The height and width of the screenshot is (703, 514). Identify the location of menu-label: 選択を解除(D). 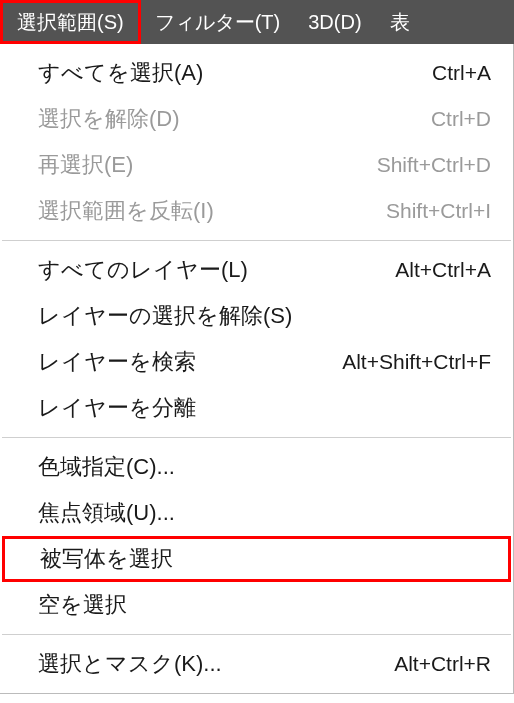
(109, 119).